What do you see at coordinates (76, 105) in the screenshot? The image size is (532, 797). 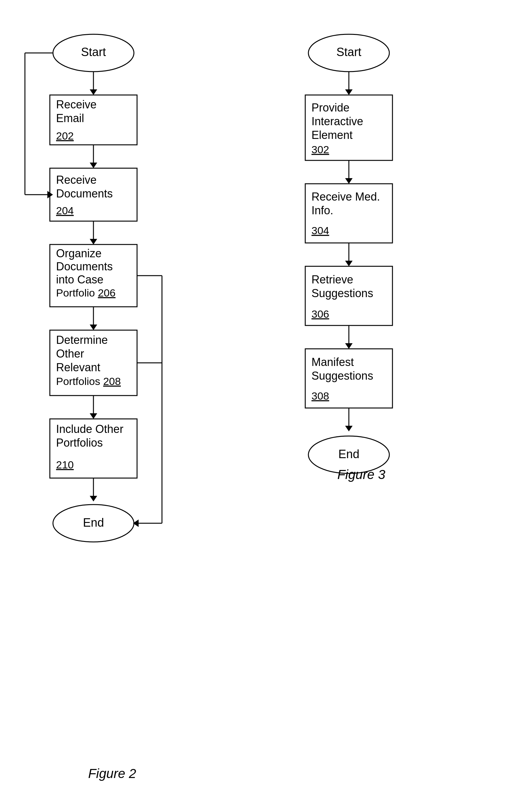 I see `fig2-202-text1: Receive` at bounding box center [76, 105].